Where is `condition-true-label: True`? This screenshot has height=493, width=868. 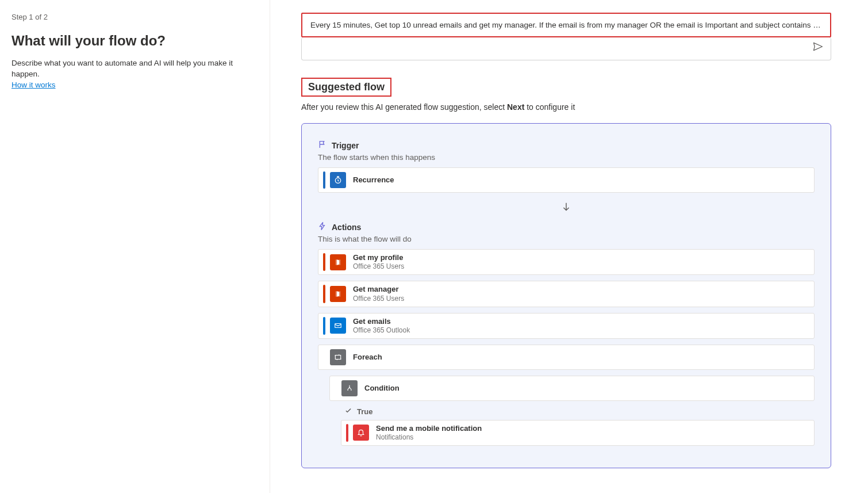 condition-true-label: True is located at coordinates (579, 412).